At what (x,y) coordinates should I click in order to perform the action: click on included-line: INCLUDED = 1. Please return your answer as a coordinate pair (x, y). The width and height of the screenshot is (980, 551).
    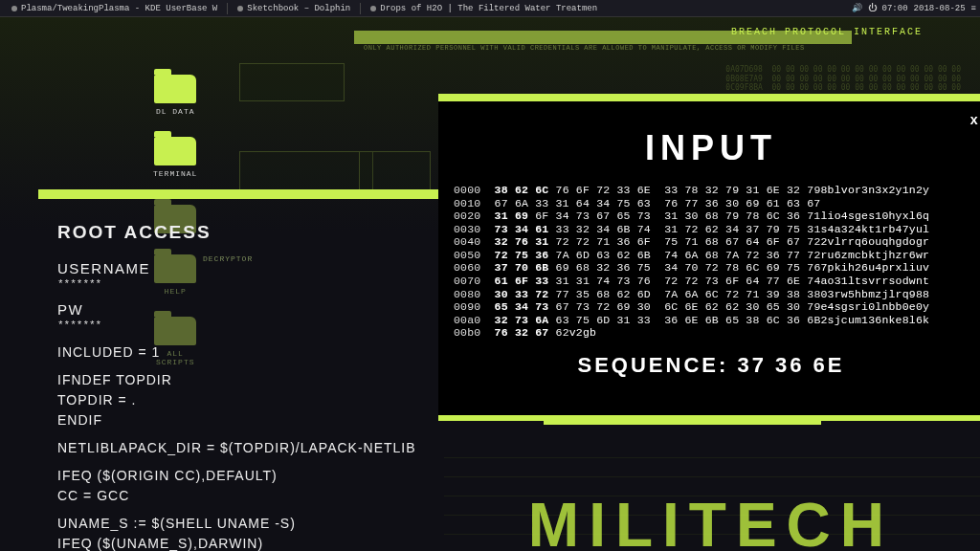
    Looking at the image, I should click on (239, 352).